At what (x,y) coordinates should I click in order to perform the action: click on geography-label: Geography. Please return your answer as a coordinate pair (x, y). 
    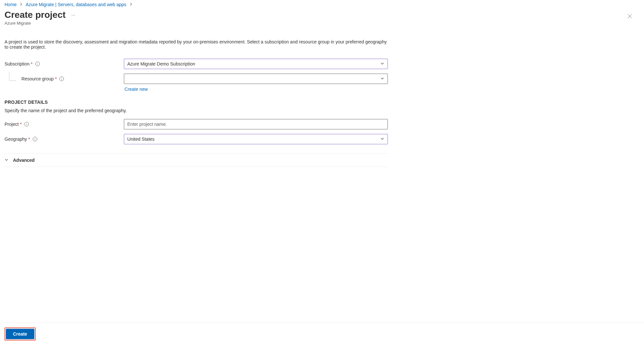
    Looking at the image, I should click on (16, 139).